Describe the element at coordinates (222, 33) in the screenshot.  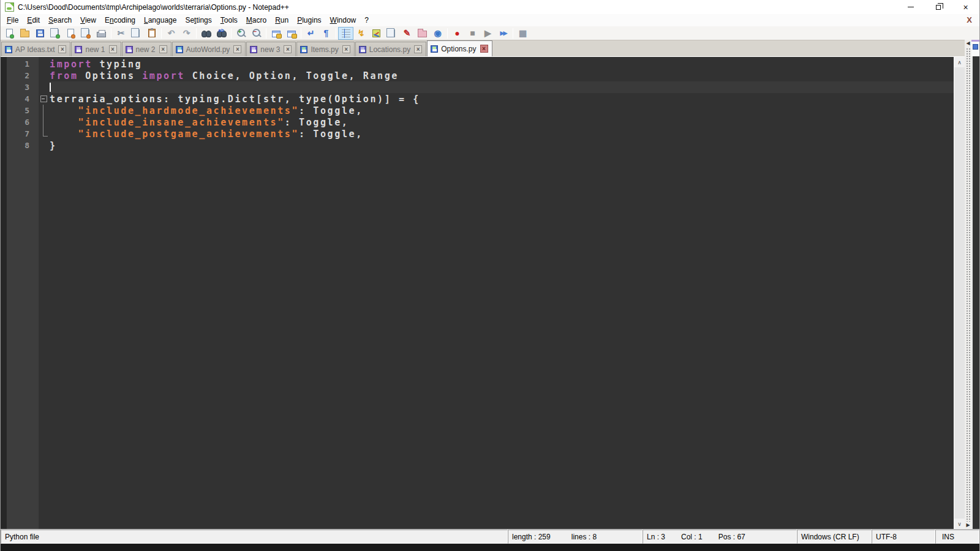
I see `replace-button: ab` at that location.